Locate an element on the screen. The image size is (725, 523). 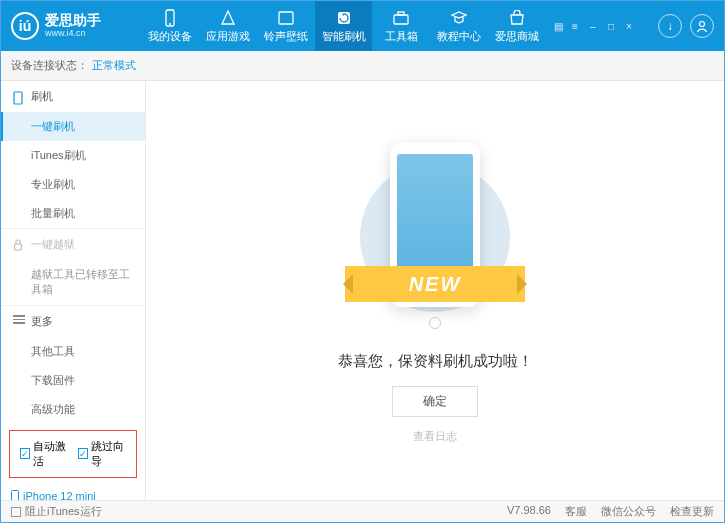
lock-icon is located at coordinates (19, 245).